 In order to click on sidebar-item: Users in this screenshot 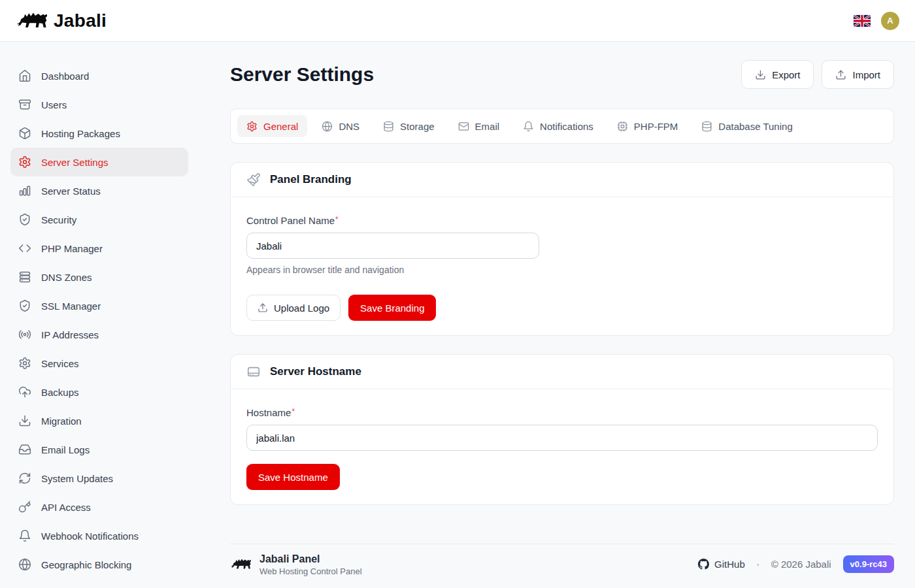, I will do `click(99, 105)`.